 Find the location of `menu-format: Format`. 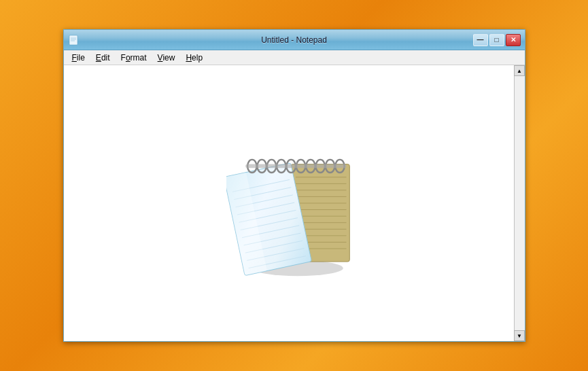

menu-format: Format is located at coordinates (134, 58).